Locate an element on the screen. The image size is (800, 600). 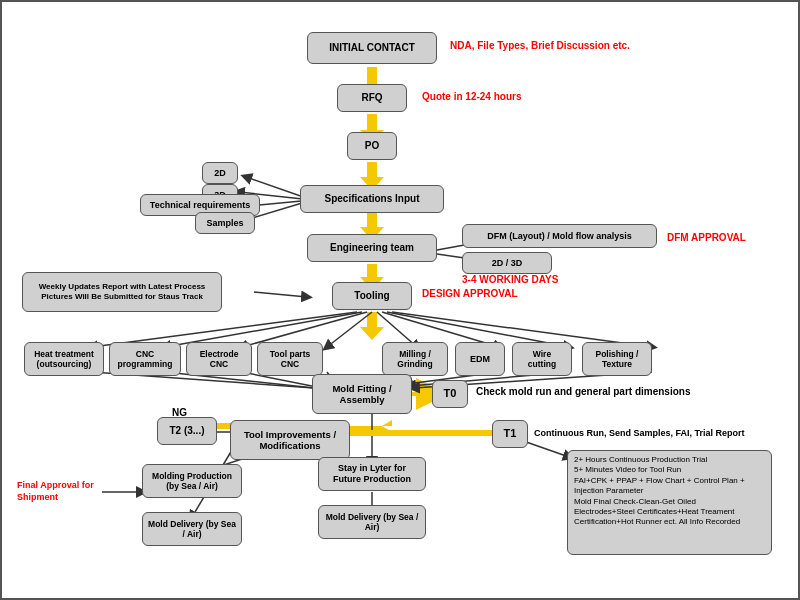
eng-team-box: Engineering team is located at coordinates (372, 248).